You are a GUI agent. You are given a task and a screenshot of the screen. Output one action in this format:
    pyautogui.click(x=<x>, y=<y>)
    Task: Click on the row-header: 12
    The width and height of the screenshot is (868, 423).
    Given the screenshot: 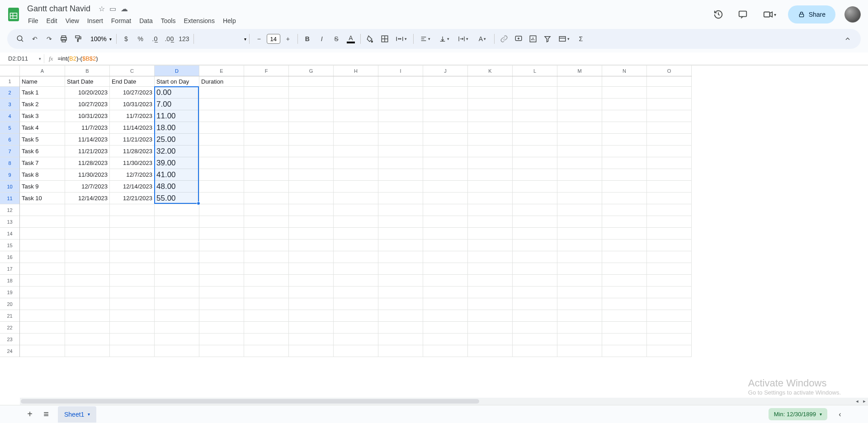 What is the action you would take?
    pyautogui.click(x=10, y=210)
    